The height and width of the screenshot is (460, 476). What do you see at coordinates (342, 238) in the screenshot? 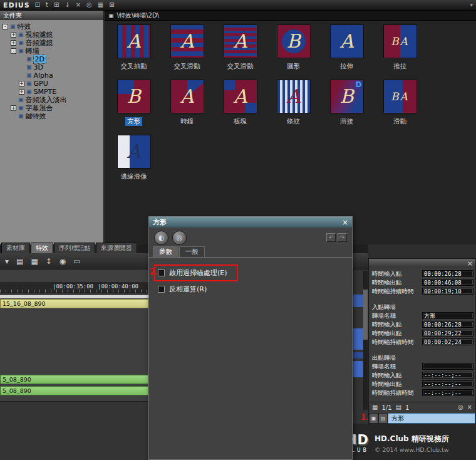
I see `redo-icon: ↷` at bounding box center [342, 238].